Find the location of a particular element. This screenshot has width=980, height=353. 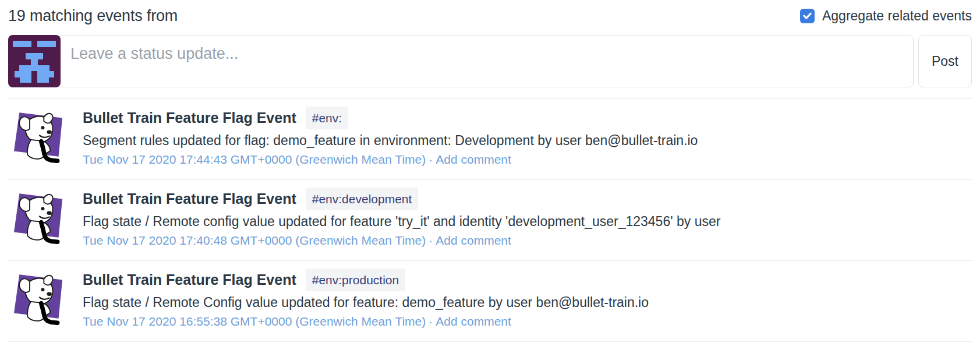

event-meta: Tue Nov 17 2020 16:55:38 GMT+0000 (Green… is located at coordinates (528, 322).